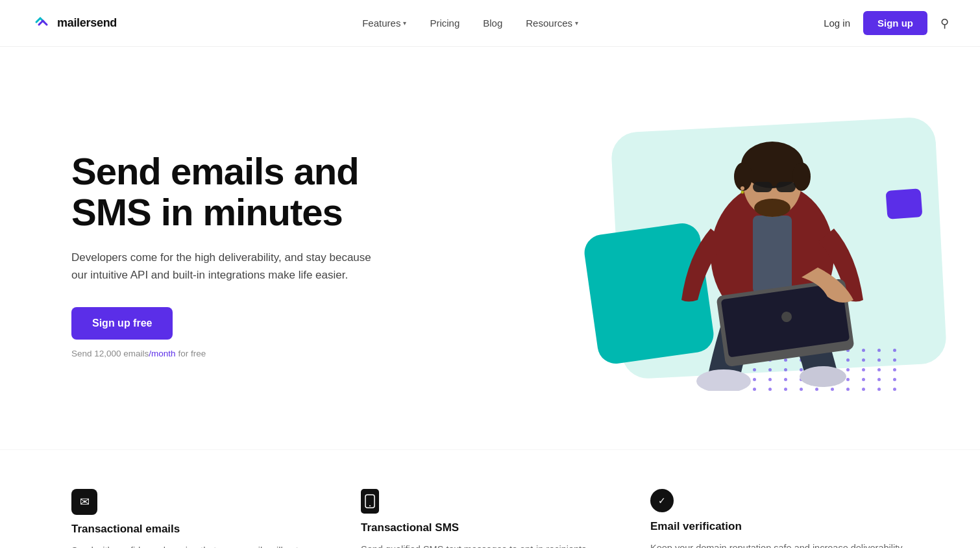  What do you see at coordinates (87, 23) in the screenshot?
I see `brand-name: mailersend` at bounding box center [87, 23].